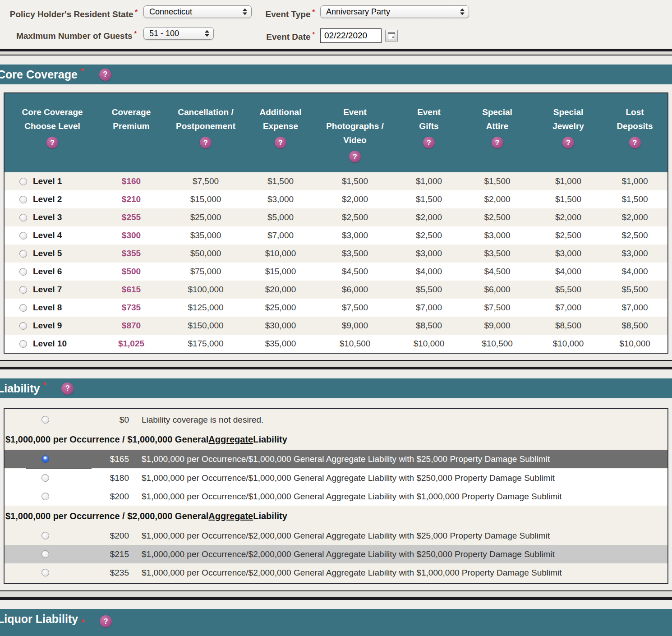  I want to click on event-info-form: Policy Holder's Resident State* Connecti…, so click(336, 24).